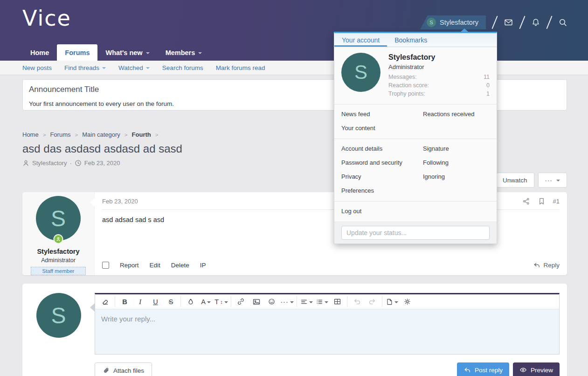  Describe the element at coordinates (171, 301) in the screenshot. I see `strikethrough-button: S` at that location.